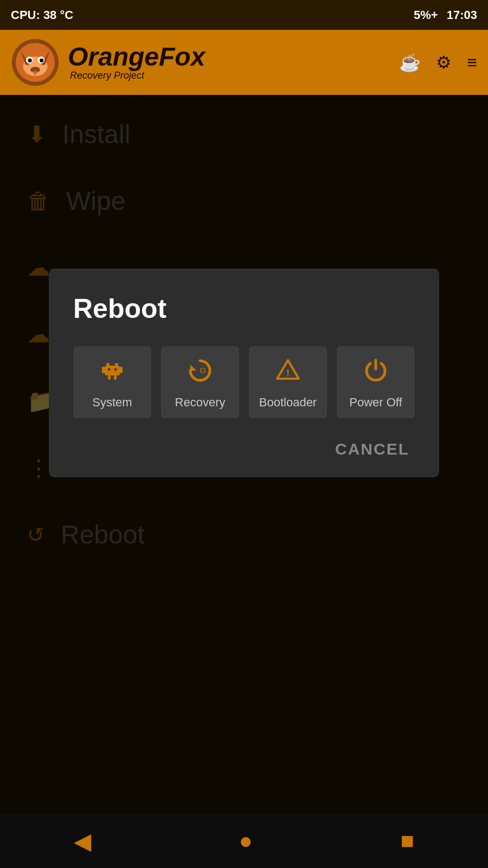 This screenshot has height=868, width=488. What do you see at coordinates (82, 841) in the screenshot?
I see `back-icon: ◀` at bounding box center [82, 841].